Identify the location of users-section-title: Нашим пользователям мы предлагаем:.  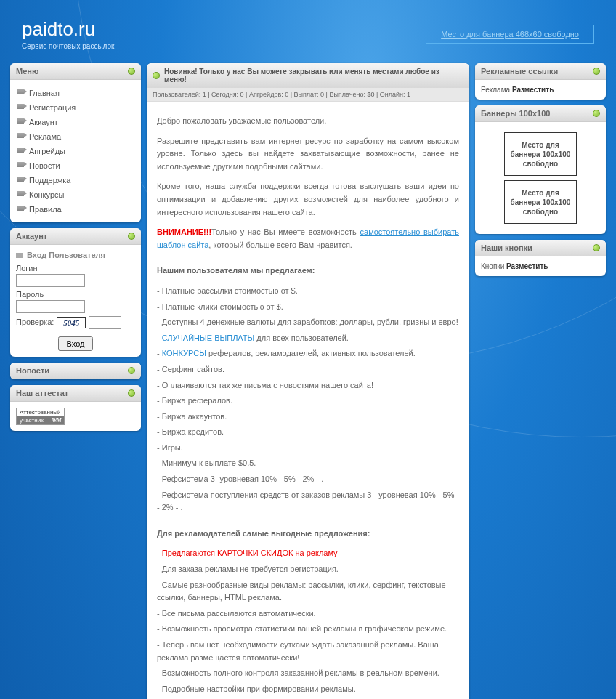
(308, 271).